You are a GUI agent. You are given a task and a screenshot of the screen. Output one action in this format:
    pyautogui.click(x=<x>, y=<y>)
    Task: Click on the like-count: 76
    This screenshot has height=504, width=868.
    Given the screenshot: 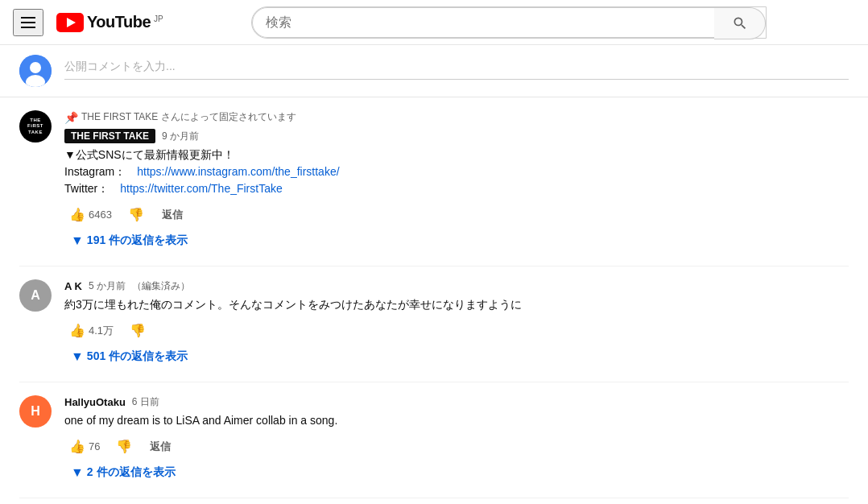 What is the action you would take?
    pyautogui.click(x=94, y=446)
    